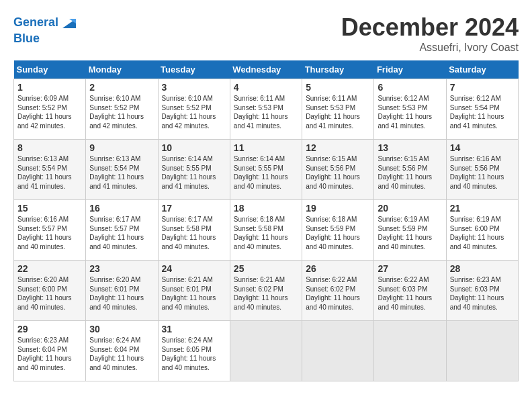 The height and width of the screenshot is (411, 532). Describe the element at coordinates (410, 233) in the screenshot. I see `day-info: Sunrise: 6:19 AM Sunset: 5:59 PM Dayligh…` at that location.